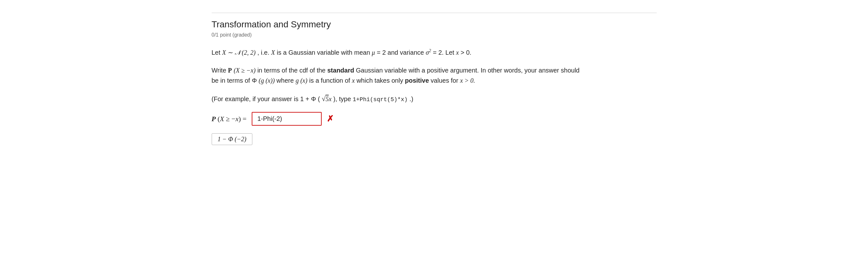  I want to click on p2-positive-prefix: which takes only, so click(381, 80).